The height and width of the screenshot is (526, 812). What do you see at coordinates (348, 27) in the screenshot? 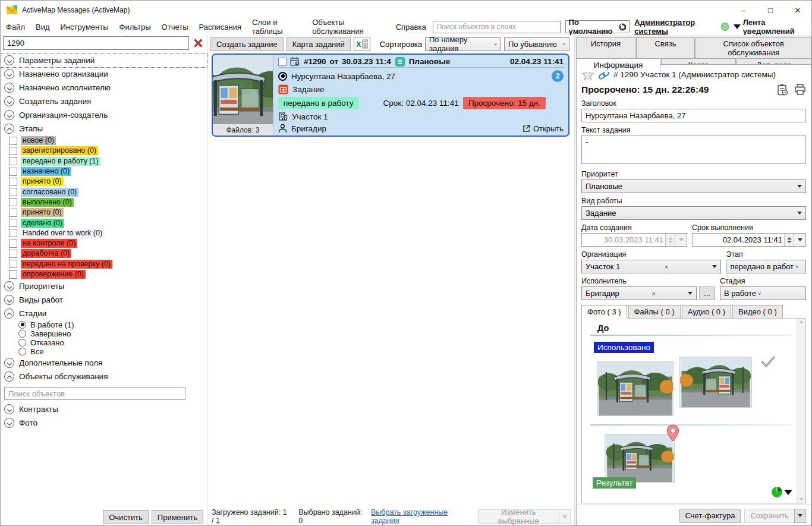
I see `menu-service-objects: Объекты обслуживания` at bounding box center [348, 27].